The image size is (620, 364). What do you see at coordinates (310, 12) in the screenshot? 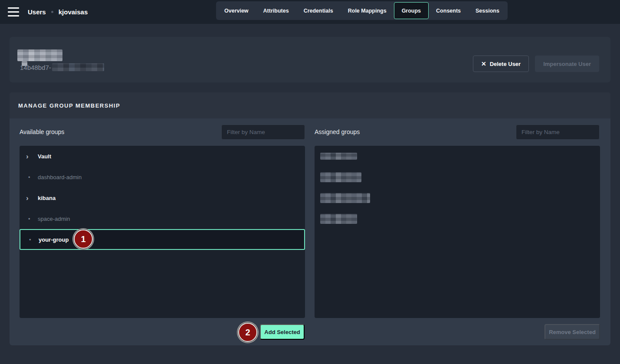
I see `topbar: Users kjovaisas Overview Attributes Cred…` at bounding box center [310, 12].